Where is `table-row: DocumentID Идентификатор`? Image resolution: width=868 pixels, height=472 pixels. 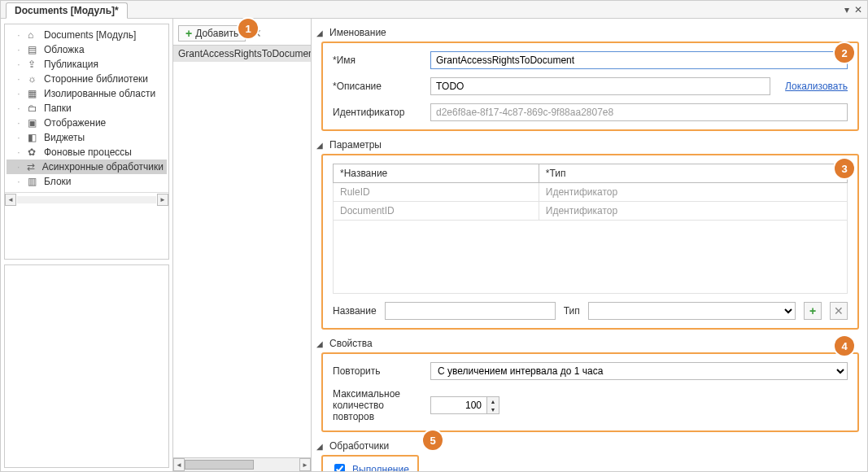 table-row: DocumentID Идентификатор is located at coordinates (591, 212).